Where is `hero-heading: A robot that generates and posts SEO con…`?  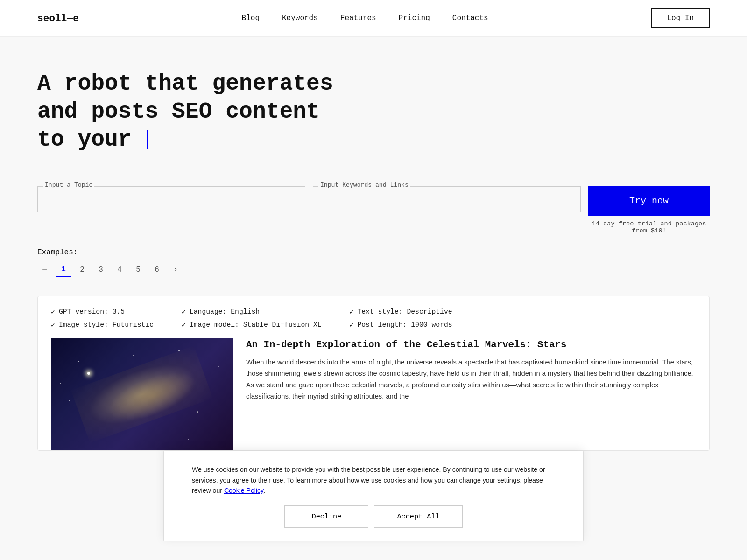 hero-heading: A robot that generates and posts SEO con… is located at coordinates (212, 112).